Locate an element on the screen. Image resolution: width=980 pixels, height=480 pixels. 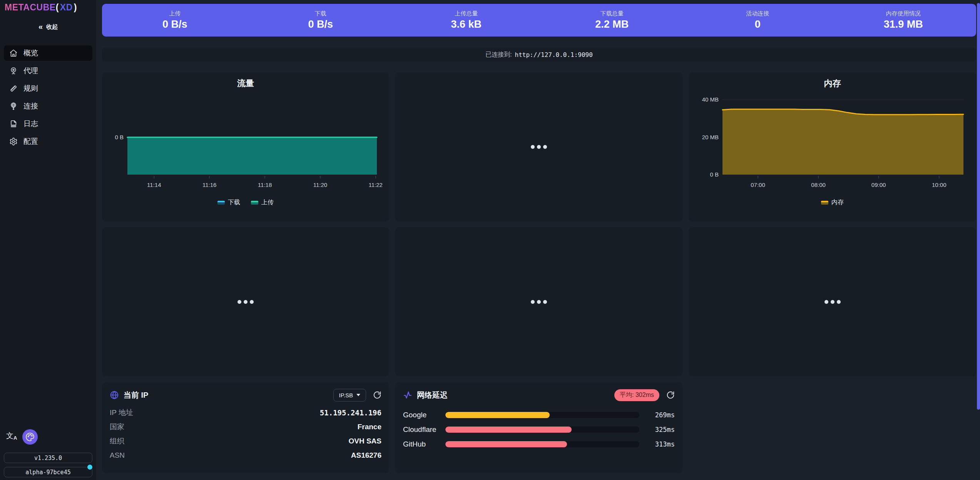
legend-item: 上传 is located at coordinates (263, 202).